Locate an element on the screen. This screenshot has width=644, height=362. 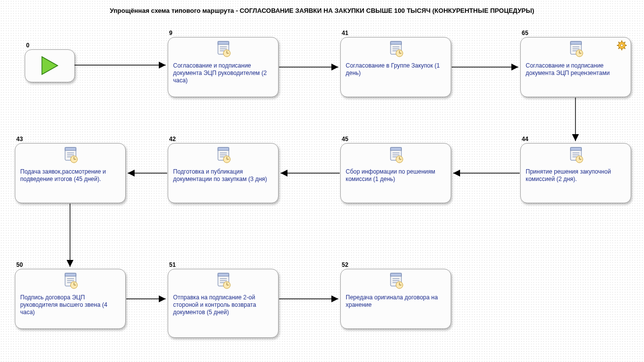
diagram-title: Упрощённая схема типового маршрута - СОГ… is located at coordinates (322, 11).